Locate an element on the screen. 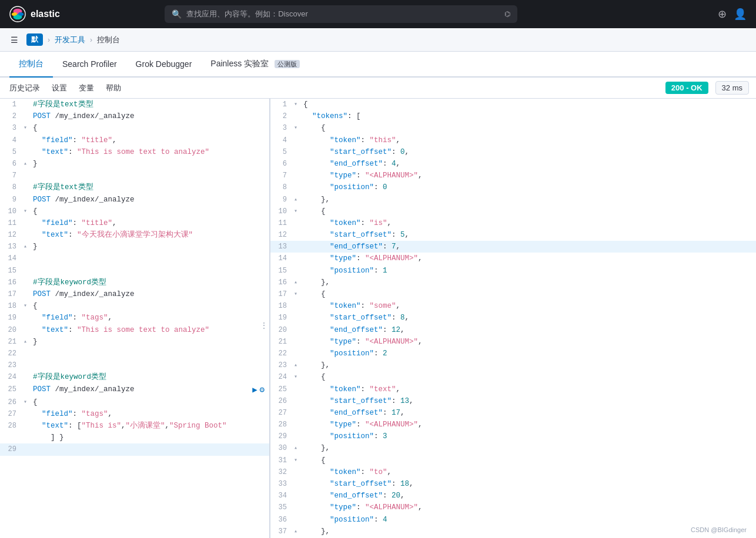 The image size is (756, 538). table-row: 25 POST /my_index/_analyze ▶ ⚙ is located at coordinates (135, 390).